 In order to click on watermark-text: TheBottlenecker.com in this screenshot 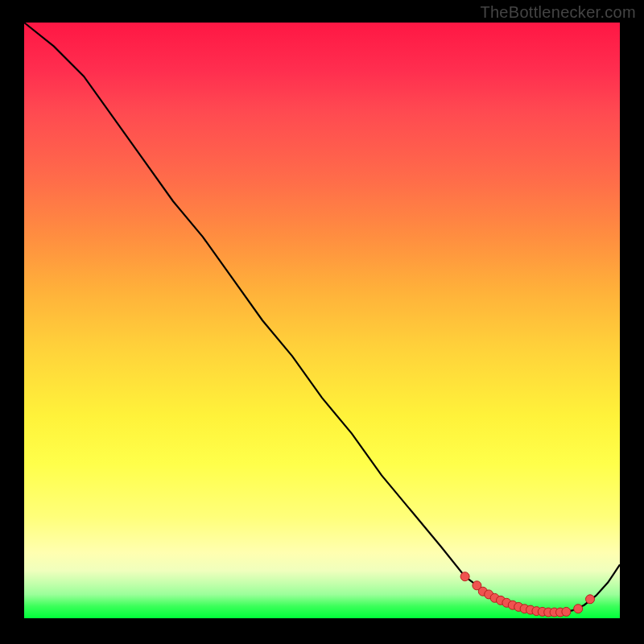, I will do `click(558, 13)`.